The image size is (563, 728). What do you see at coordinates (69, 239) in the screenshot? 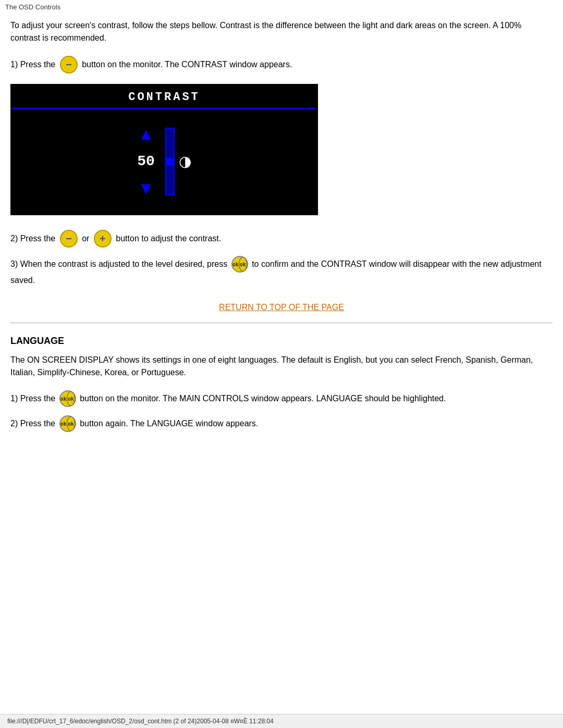
I see `minus-button-icon-2: −` at bounding box center [69, 239].